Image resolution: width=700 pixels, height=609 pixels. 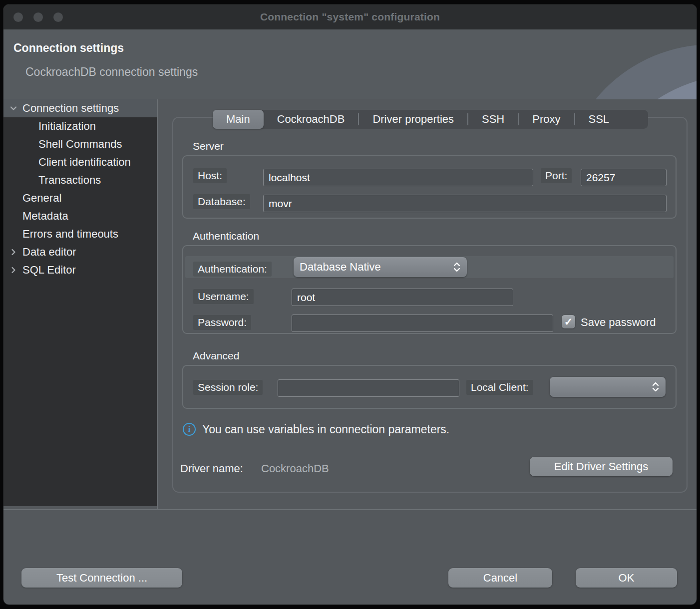 What do you see at coordinates (341, 267) in the screenshot?
I see `authentication-select-value: Database Native` at bounding box center [341, 267].